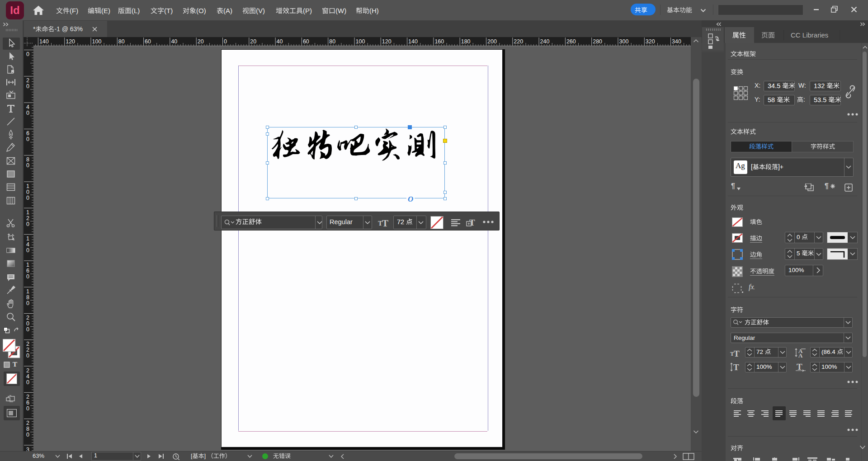 The image size is (868, 461). I want to click on svg-text: 240, so click(545, 42).